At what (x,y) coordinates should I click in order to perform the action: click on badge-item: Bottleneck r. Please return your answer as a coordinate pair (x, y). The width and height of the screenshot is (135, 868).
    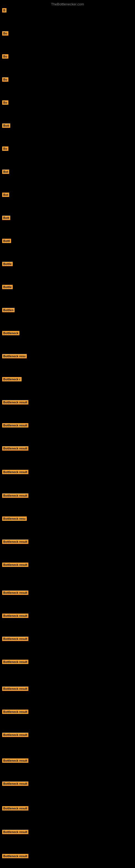
    Looking at the image, I should click on (12, 380).